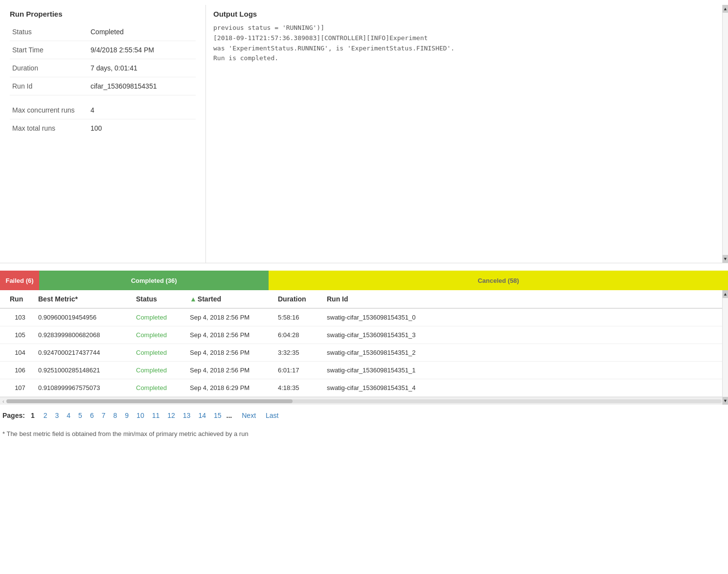 Image resolution: width=728 pixels, height=574 pixels. Describe the element at coordinates (726, 401) in the screenshot. I see `table-scroll-down-btn: ▼` at that location.